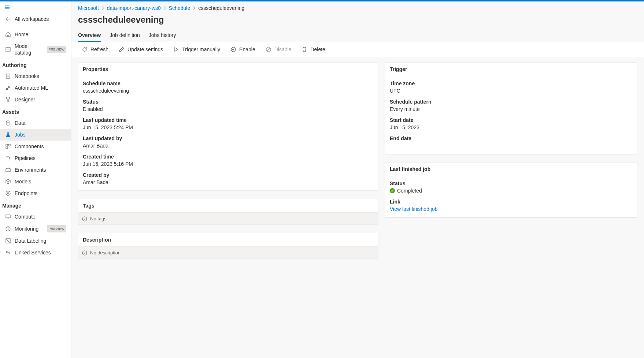 This screenshot has height=358, width=644. I want to click on sidebar-item-label: Linked Services, so click(40, 253).